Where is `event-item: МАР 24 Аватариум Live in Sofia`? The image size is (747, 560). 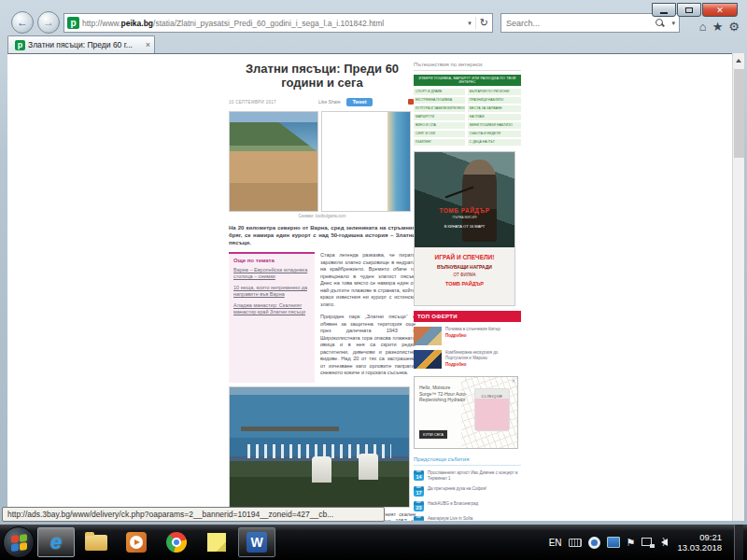
event-item: МАР 24 Аватариум Live in Sofia is located at coordinates (467, 519).